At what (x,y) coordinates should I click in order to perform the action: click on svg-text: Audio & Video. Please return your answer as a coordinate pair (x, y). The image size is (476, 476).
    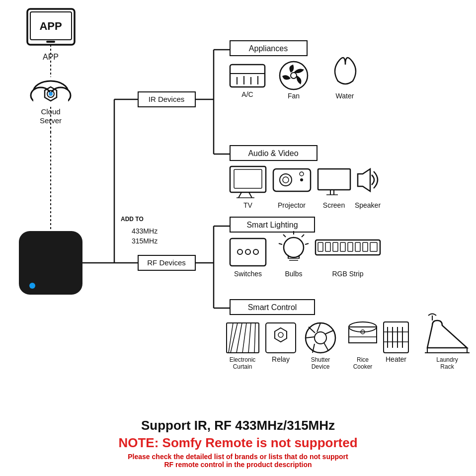
    Looking at the image, I should click on (273, 153).